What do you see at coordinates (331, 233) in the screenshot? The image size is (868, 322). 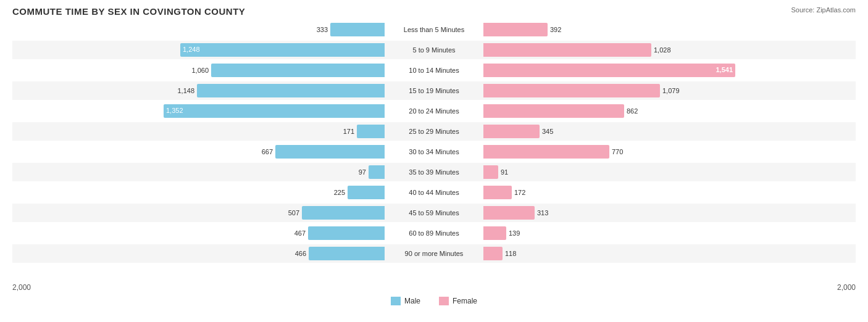 I see `male-bar-container: 467` at bounding box center [331, 233].